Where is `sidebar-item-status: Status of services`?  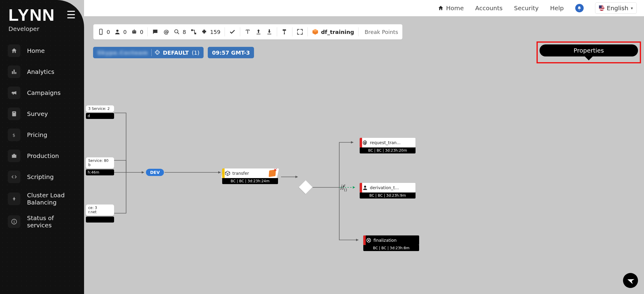
sidebar-item-status: Status of services is located at coordinates (42, 222).